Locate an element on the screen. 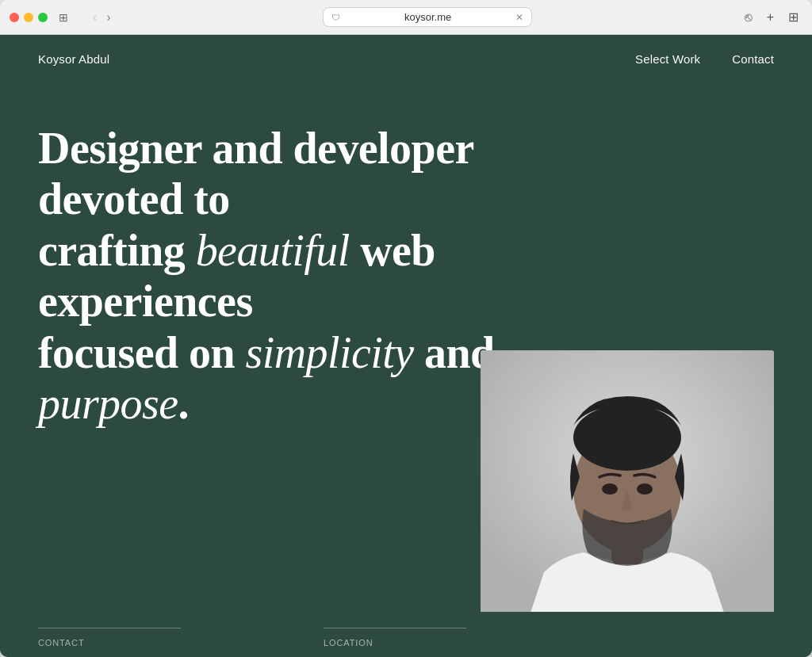 This screenshot has height=657, width=812. maximize-button is located at coordinates (43, 17).